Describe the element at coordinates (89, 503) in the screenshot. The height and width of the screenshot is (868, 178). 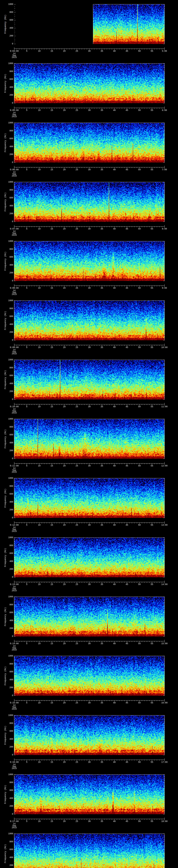
I see `spectrogram-panel: Frequency (Hz) 020040060080010009:12:005…` at that location.